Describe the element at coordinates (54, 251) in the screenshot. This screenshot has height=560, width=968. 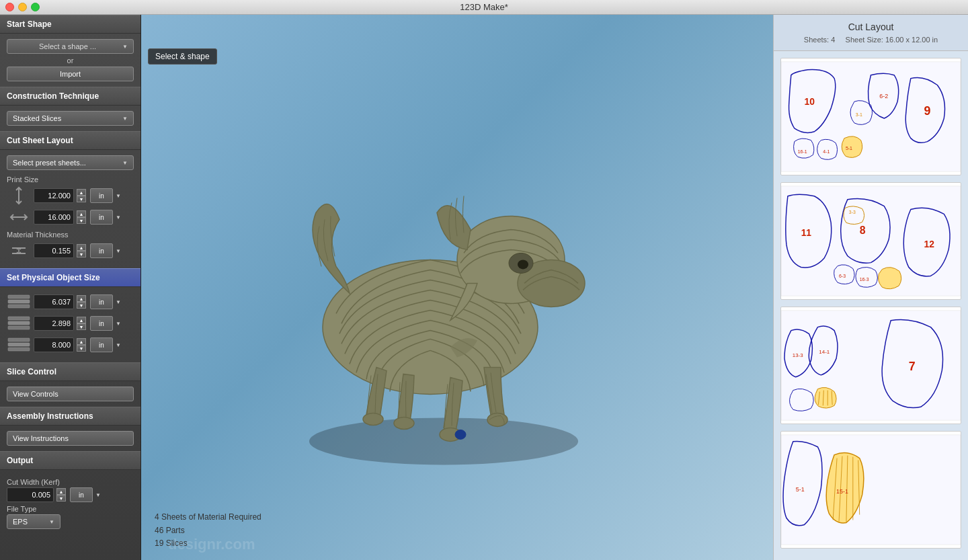
I see `thickness-input` at that location.